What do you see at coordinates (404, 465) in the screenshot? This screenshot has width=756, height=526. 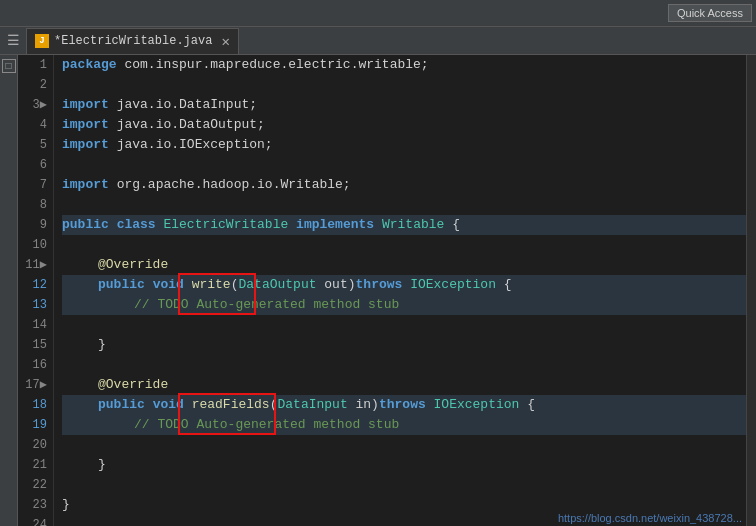 I see `code-line-21: }` at bounding box center [404, 465].